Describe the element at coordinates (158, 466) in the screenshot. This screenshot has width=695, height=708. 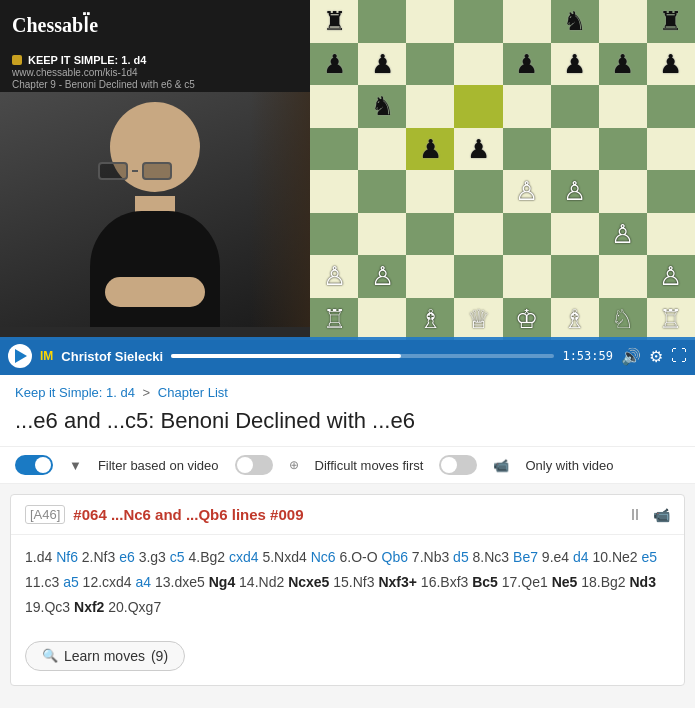
I see `filter-video-label: Filter based on video` at that location.